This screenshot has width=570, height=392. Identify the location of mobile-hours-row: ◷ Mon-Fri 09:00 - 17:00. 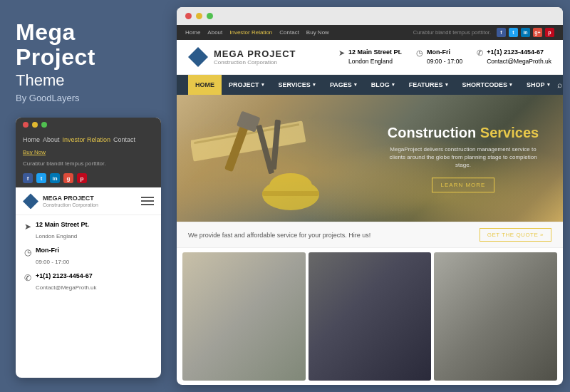
(88, 257).